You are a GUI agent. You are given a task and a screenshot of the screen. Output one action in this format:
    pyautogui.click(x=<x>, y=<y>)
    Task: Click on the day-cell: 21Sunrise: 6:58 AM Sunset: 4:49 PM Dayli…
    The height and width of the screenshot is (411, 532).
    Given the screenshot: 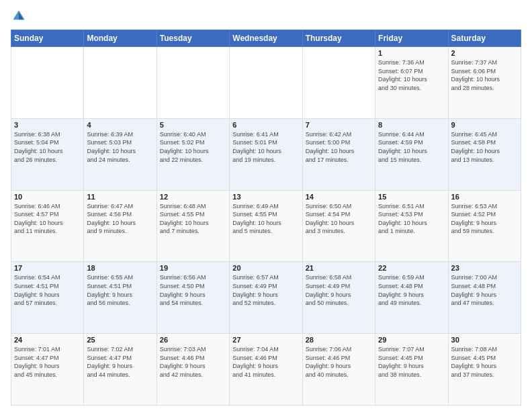 What is the action you would take?
    pyautogui.click(x=339, y=298)
    